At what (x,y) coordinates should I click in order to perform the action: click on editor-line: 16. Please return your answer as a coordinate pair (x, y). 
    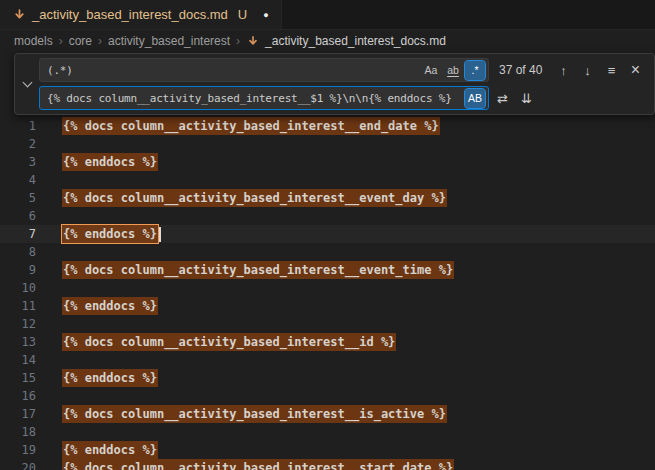
    Looking at the image, I should click on (328, 396).